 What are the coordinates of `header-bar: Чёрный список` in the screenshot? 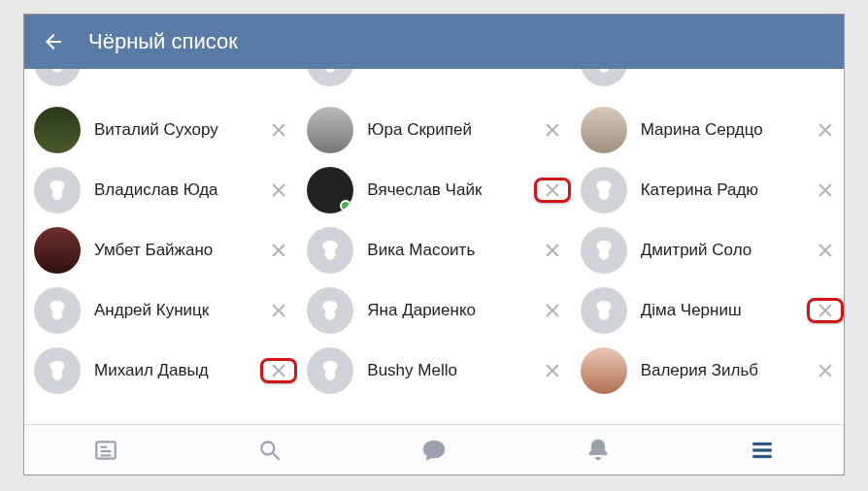 It's located at (434, 42).